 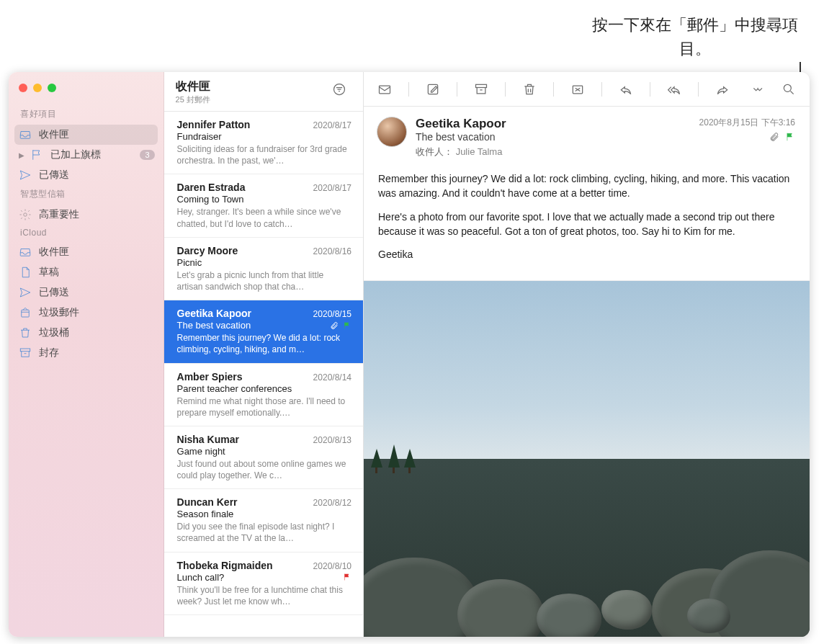 I want to click on row-subject: Fundraiser, so click(x=264, y=137).